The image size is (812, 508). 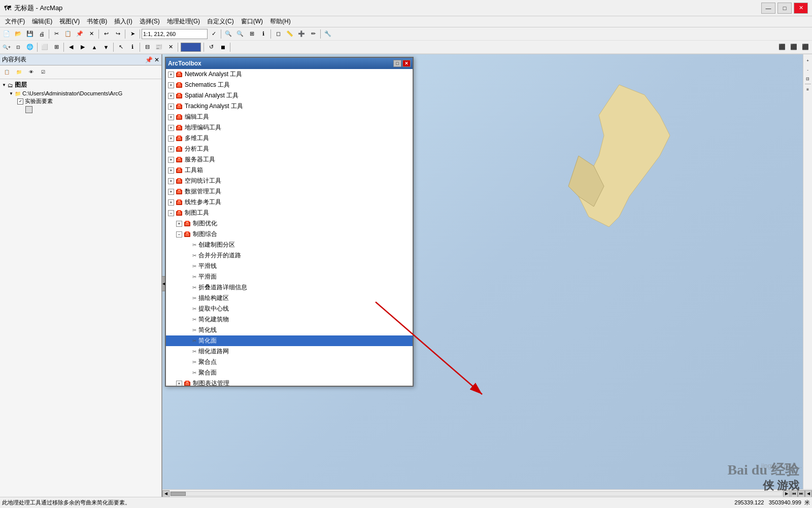 What do you see at coordinates (20, 101) in the screenshot?
I see `feature-checkbox: ✓` at bounding box center [20, 101].